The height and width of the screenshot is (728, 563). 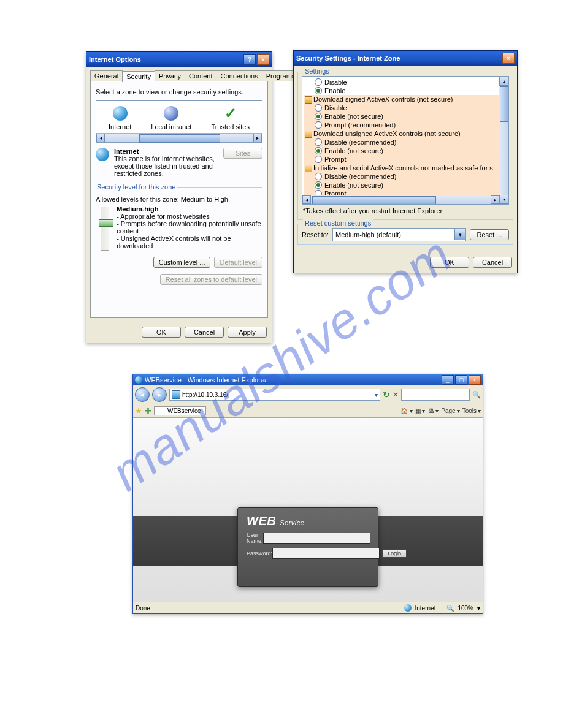 What do you see at coordinates (247, 332) in the screenshot?
I see `apply-button: Apply` at bounding box center [247, 332].